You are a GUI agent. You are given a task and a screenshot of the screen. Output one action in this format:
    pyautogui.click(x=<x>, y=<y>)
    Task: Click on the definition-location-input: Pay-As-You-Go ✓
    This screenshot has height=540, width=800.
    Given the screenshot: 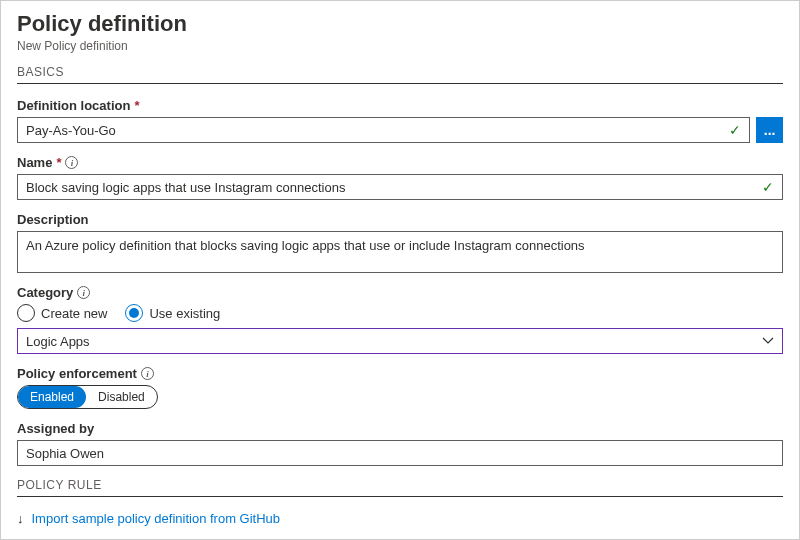 What is the action you would take?
    pyautogui.click(x=384, y=130)
    